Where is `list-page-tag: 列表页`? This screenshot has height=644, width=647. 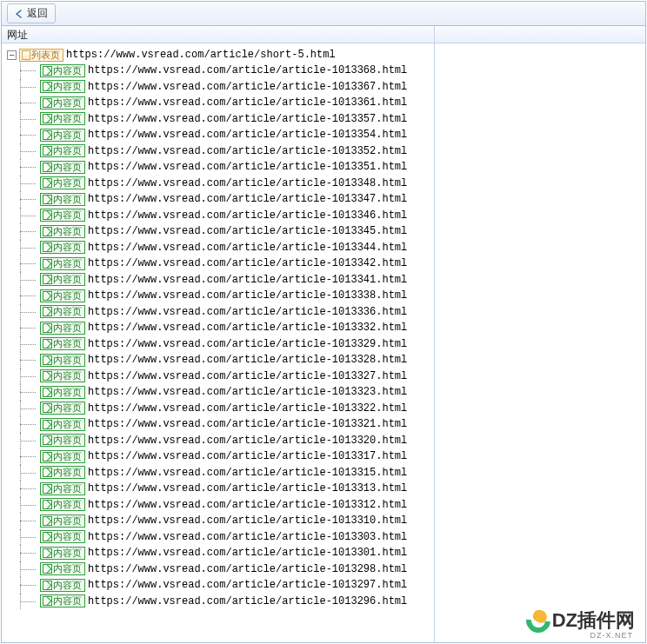
list-page-tag: 列表页 is located at coordinates (42, 56).